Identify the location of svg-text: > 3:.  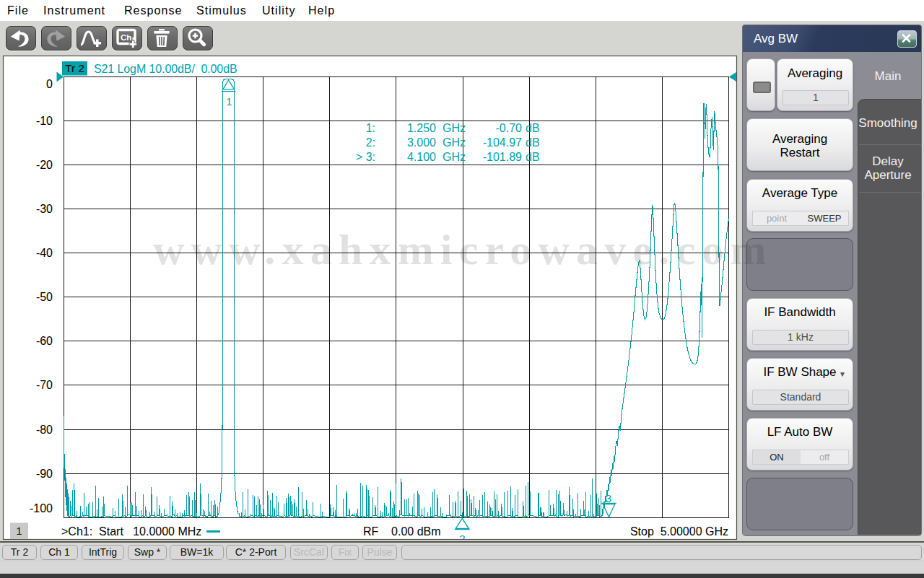
(365, 157).